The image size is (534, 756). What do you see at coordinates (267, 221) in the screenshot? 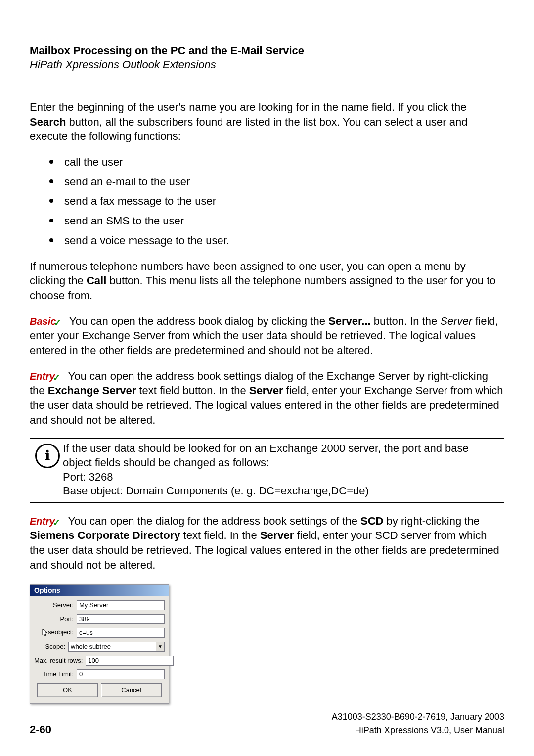
I see `list-item: send an SMS to the user` at bounding box center [267, 221].